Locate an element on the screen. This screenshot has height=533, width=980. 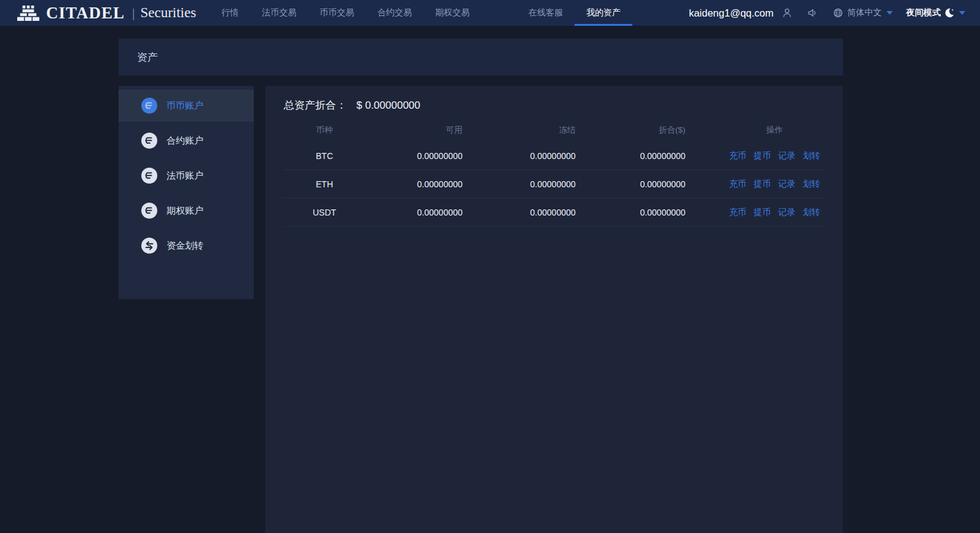
table-header-row: 币种可用冻结折合($)操作 is located at coordinates (554, 130).